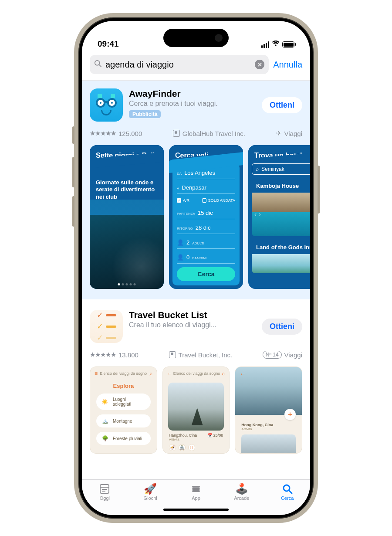 This screenshot has height=536, width=392. Describe the element at coordinates (196, 410) in the screenshot. I see `screenshots-row: ≡Elenco dei viaggi da sogno⌕ Esplora ☀️L…` at that location.